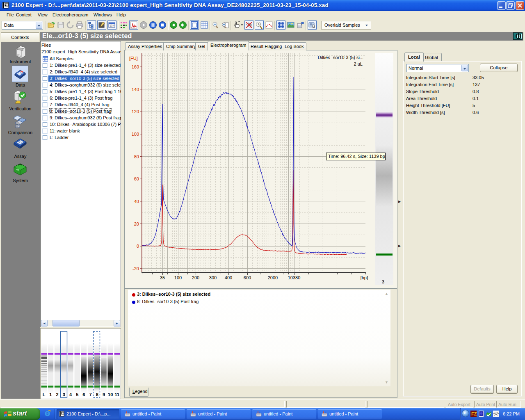 The image size is (525, 420). What do you see at coordinates (474, 414) in the screenshot?
I see `svg-text: FZ` at bounding box center [474, 414].